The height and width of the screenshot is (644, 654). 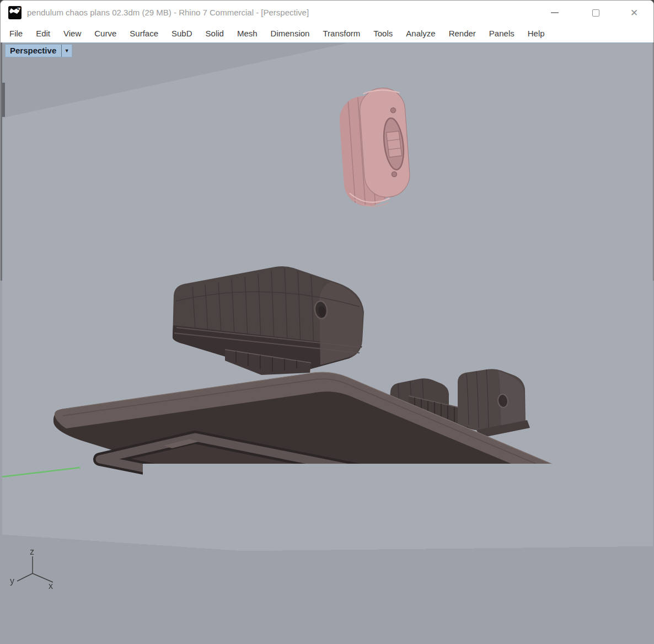 What do you see at coordinates (467, 636) in the screenshot?
I see `toggle-osnap: Osnap` at bounding box center [467, 636].